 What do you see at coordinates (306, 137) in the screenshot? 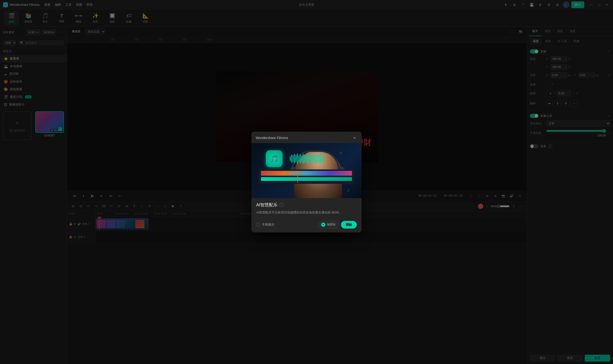
I see `modal-header: Wondershare Filmora ✕` at bounding box center [306, 137].